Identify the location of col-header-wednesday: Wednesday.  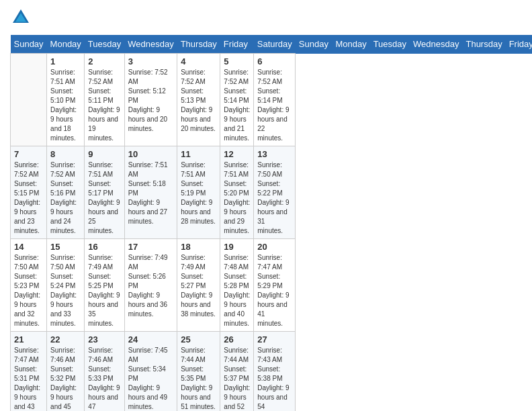
(436, 44).